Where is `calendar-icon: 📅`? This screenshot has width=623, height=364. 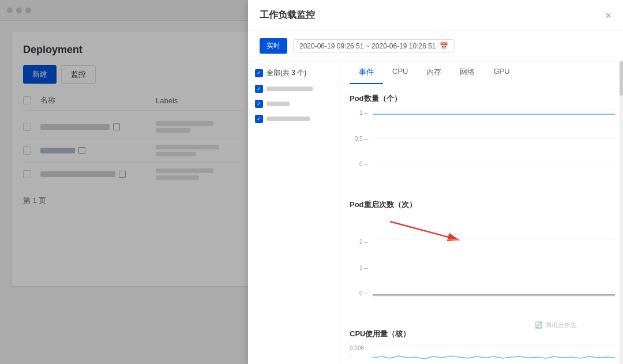 calendar-icon: 📅 is located at coordinates (444, 46).